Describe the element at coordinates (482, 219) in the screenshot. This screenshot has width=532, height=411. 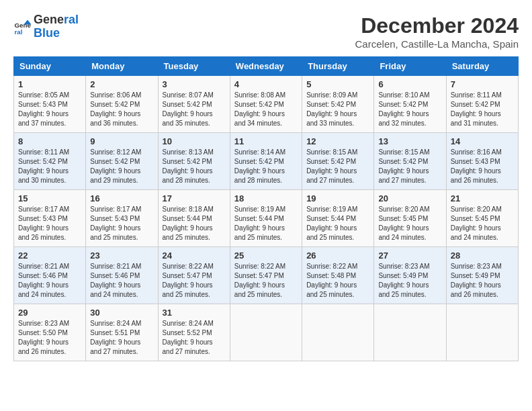
I see `table-row: 21Sunrise: 8:20 AM Sunset: 5:45 PM Dayli…` at that location.